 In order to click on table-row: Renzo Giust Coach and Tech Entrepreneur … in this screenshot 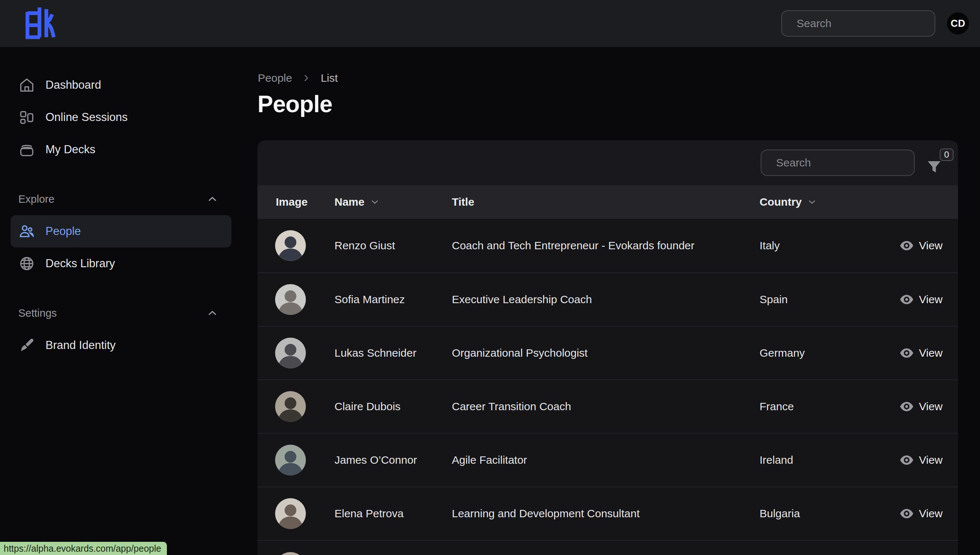, I will do `click(608, 245)`.